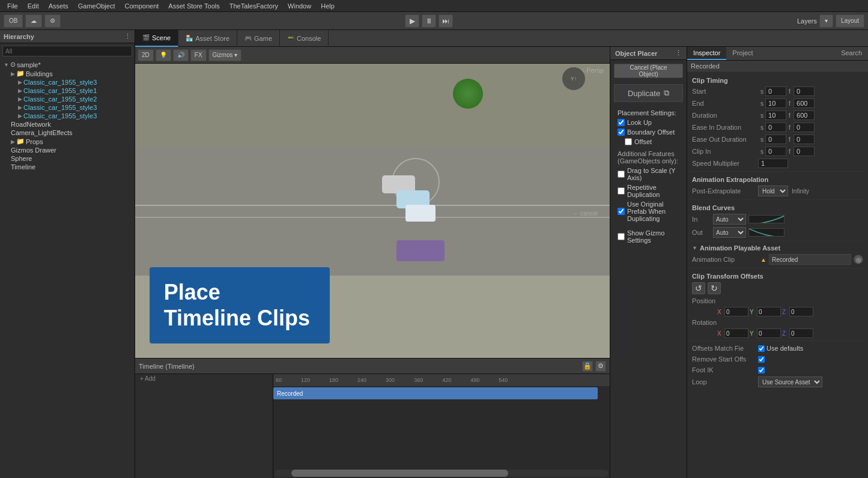  Describe the element at coordinates (587, 366) in the screenshot. I see `tl-lock-btn: 🔒` at that location.